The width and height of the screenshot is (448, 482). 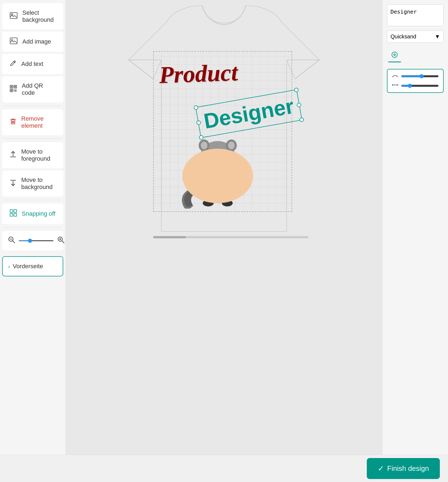 I want to click on move-background-label: Move to background, so click(x=38, y=184).